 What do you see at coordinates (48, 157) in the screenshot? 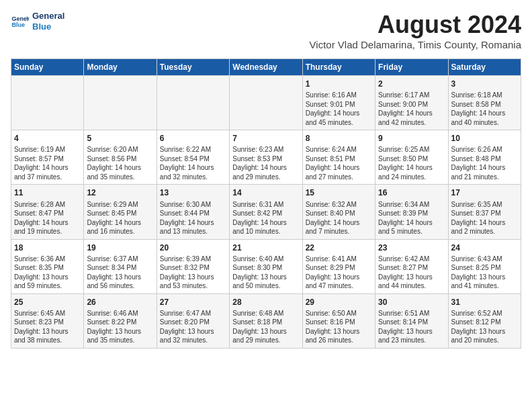
I see `calendar-cell: 4Sunrise: 6:19 AM Sunset: 8:57 PM Daylig…` at bounding box center [48, 157].